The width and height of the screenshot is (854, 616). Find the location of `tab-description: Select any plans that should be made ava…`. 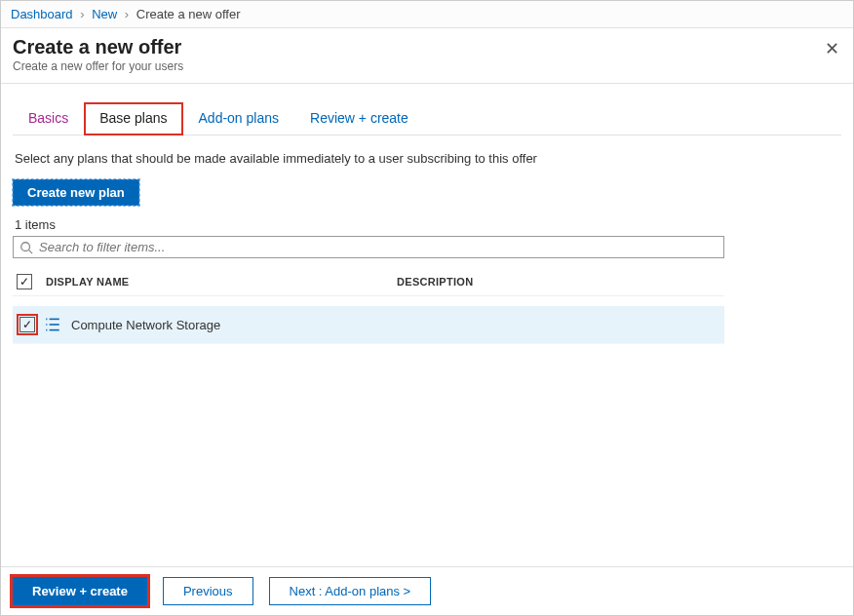

tab-description: Select any plans that should be made ava… is located at coordinates (427, 158).